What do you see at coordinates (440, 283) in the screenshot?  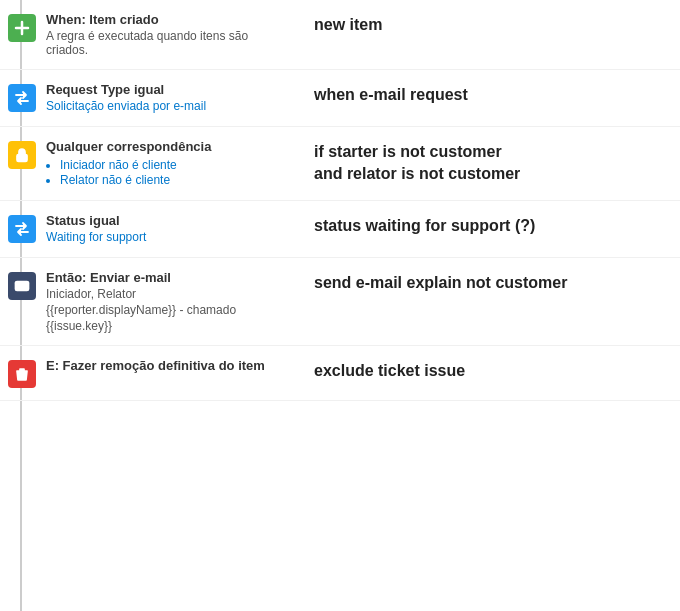 I see `right-label-enviar-email: send e-mail explain not customer` at bounding box center [440, 283].